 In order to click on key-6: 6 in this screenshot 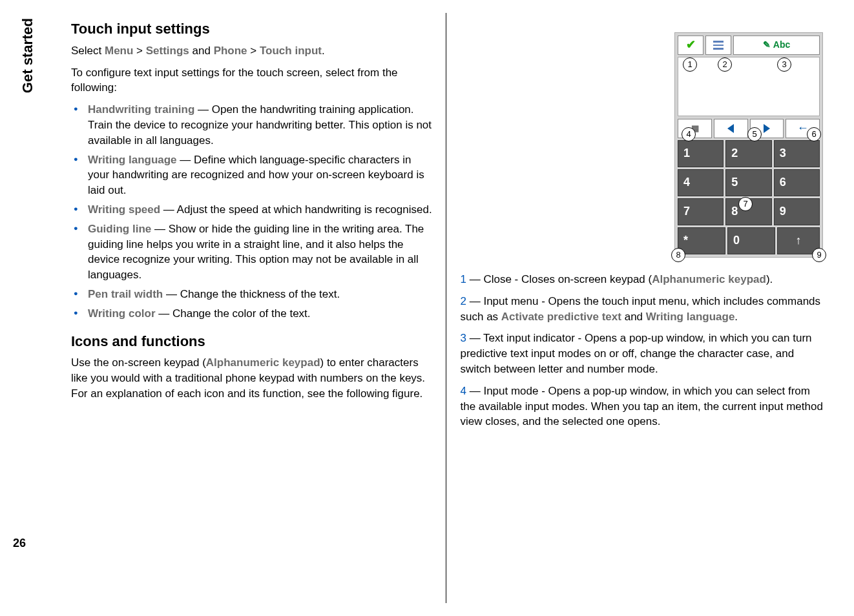, I will do `click(797, 183)`.